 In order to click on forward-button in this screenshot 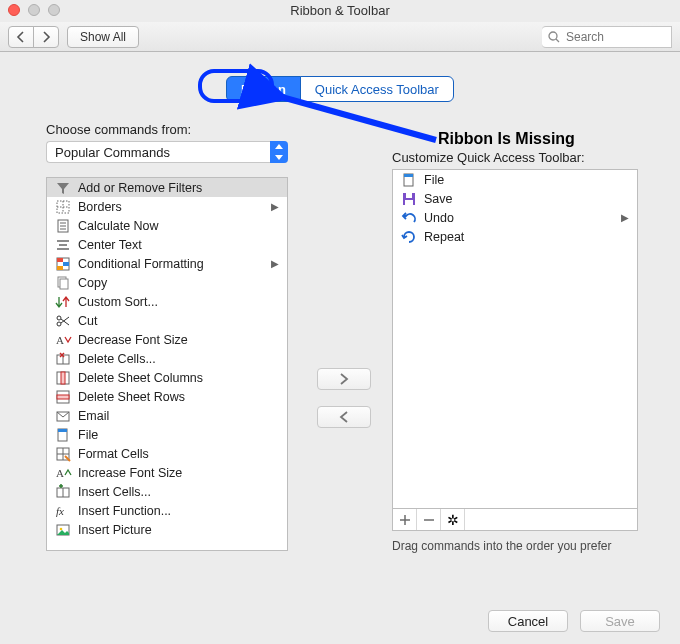, I will do `click(46, 37)`.